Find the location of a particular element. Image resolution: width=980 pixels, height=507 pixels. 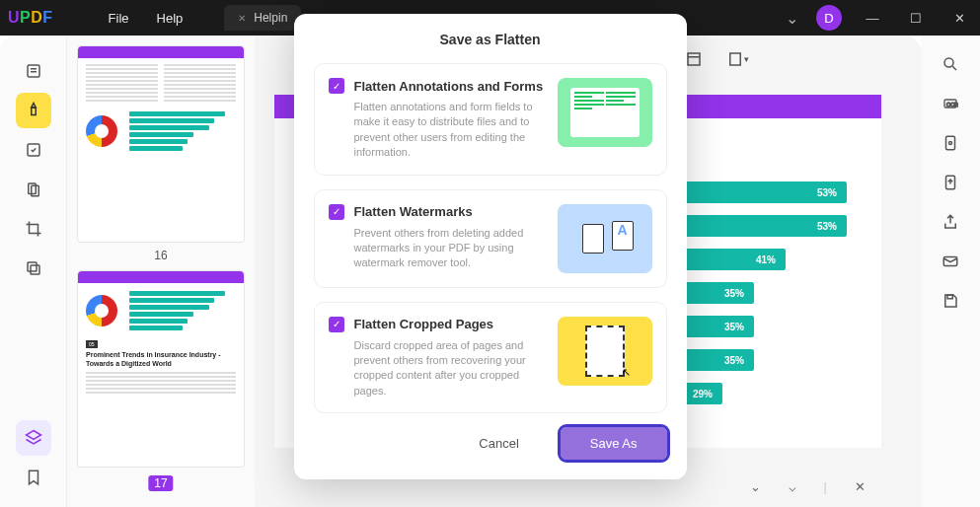

cancel-button: Cancel is located at coordinates (498, 444).